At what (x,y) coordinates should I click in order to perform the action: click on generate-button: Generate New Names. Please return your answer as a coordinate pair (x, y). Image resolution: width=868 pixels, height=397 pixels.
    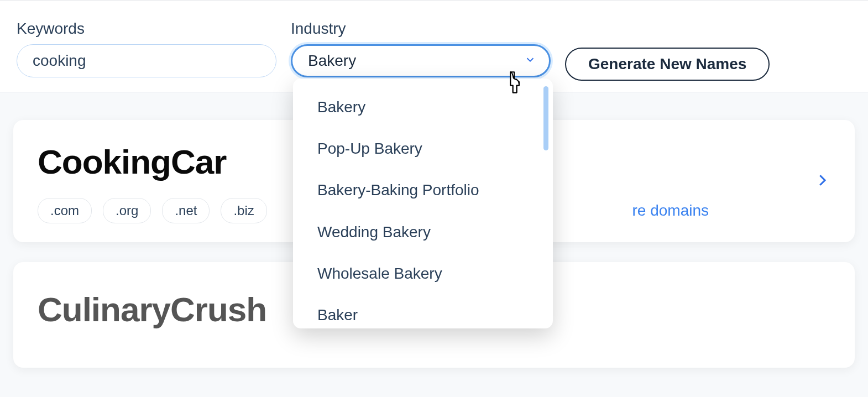
    Looking at the image, I should click on (667, 64).